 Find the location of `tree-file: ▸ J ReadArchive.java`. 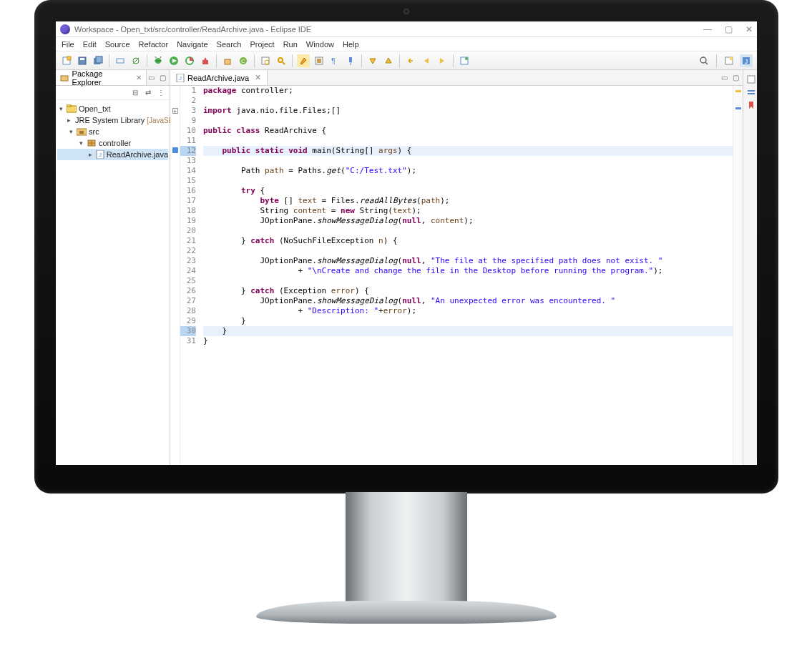

tree-file: ▸ J ReadArchive.java is located at coordinates (113, 154).